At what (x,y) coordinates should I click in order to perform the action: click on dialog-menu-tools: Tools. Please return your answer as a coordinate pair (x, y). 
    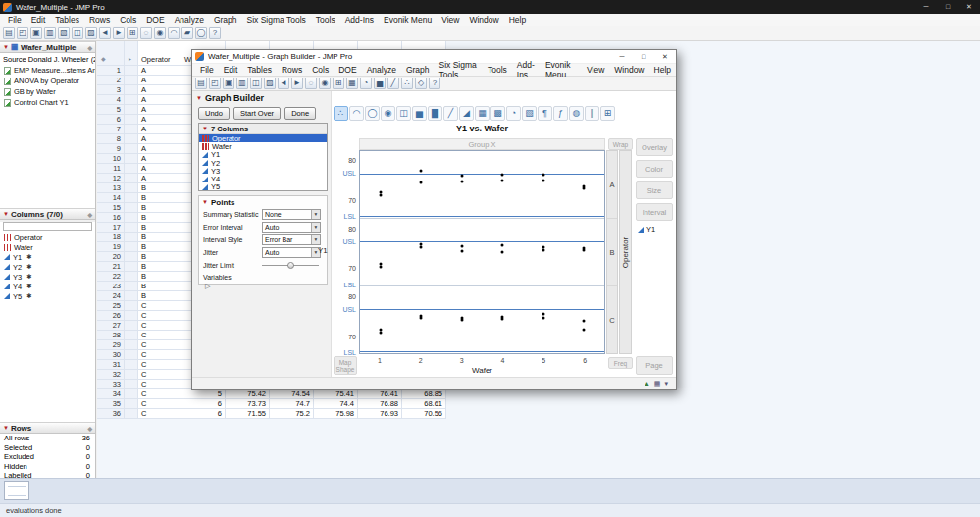
    Looking at the image, I should click on (497, 70).